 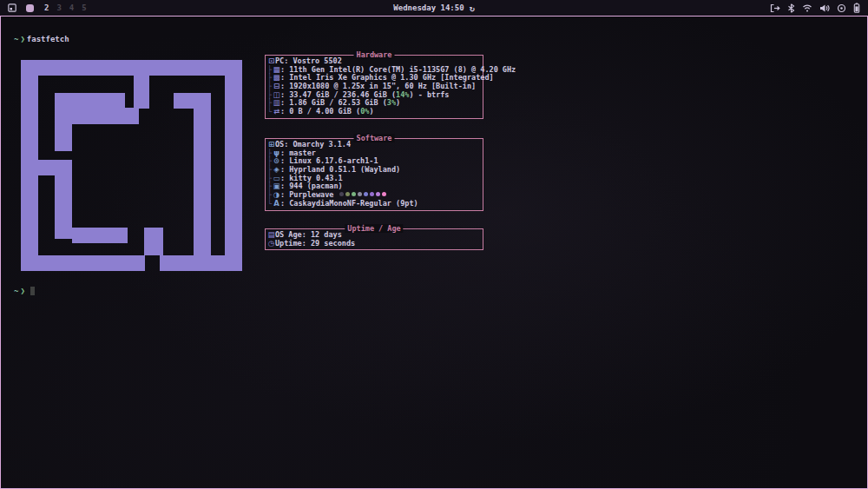 What do you see at coordinates (374, 87) in the screenshot?
I see `fastfetch-box-hardware: Hardware⊡PC: Vostro 5502├▦: 11th Gen Int…` at bounding box center [374, 87].